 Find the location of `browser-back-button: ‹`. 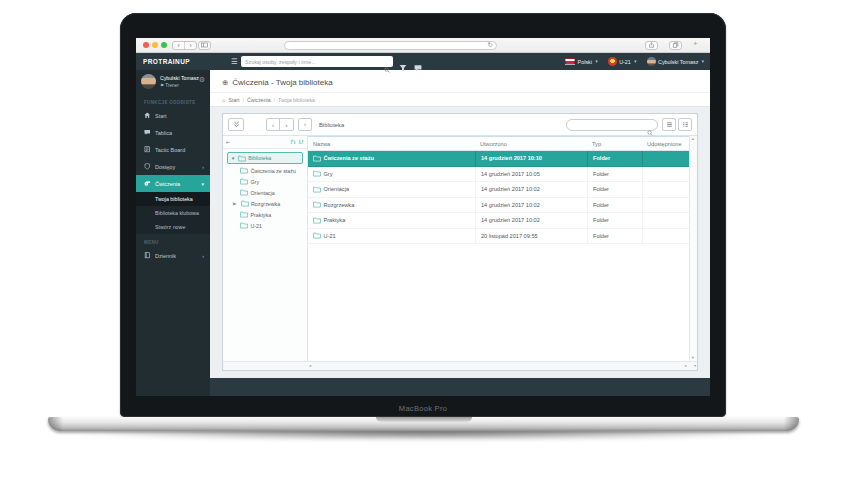

browser-back-button: ‹ is located at coordinates (178, 46).